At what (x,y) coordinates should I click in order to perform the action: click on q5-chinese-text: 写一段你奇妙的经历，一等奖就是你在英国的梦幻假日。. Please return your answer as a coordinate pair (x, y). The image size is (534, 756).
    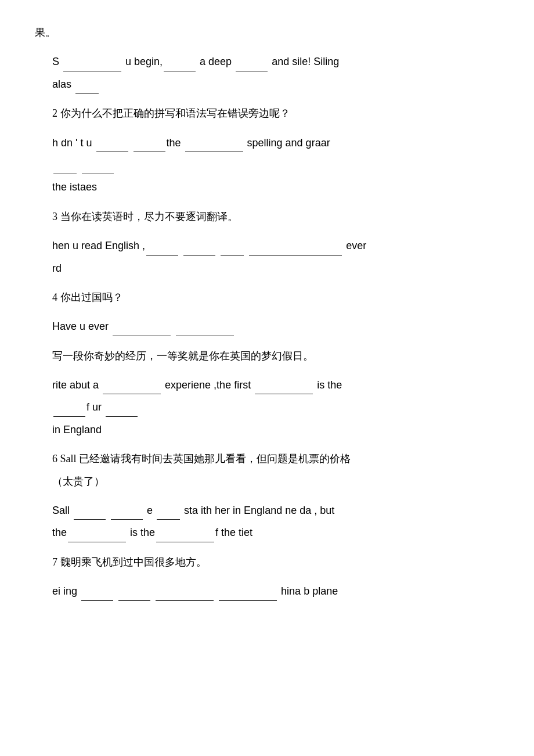
    Looking at the image, I should click on (276, 356).